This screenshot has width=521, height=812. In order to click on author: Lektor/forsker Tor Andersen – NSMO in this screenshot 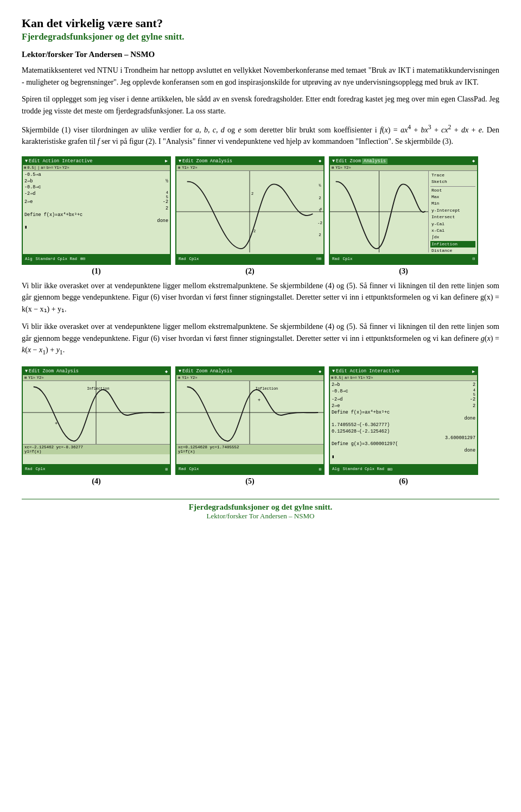, I will do `click(260, 54)`.